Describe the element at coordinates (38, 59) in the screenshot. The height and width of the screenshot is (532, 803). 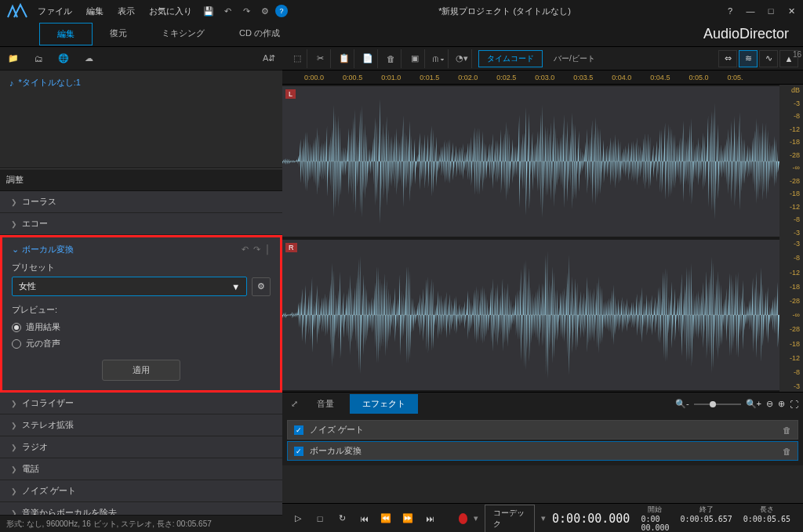
I see `library-icon: 🗂` at that location.